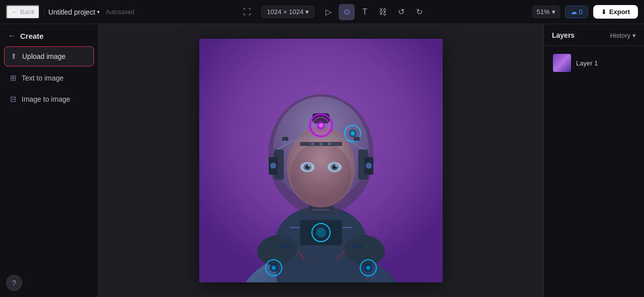 Image resolution: width=644 pixels, height=297 pixels. Describe the element at coordinates (634, 35) in the screenshot. I see `history-chevron-icon: ▾` at that location.